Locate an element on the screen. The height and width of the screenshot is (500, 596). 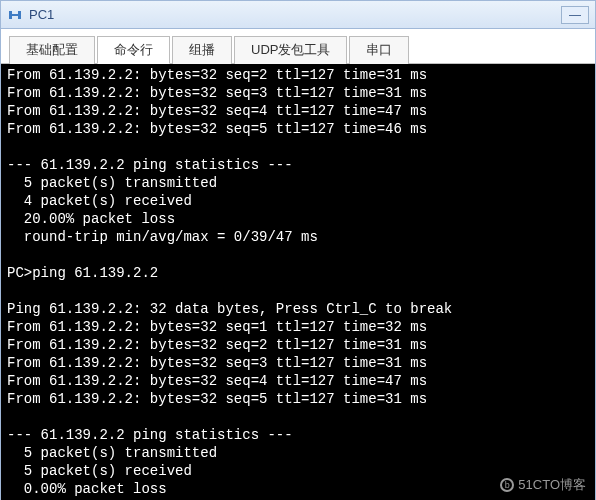
watermark-icon: b is located at coordinates (507, 485).